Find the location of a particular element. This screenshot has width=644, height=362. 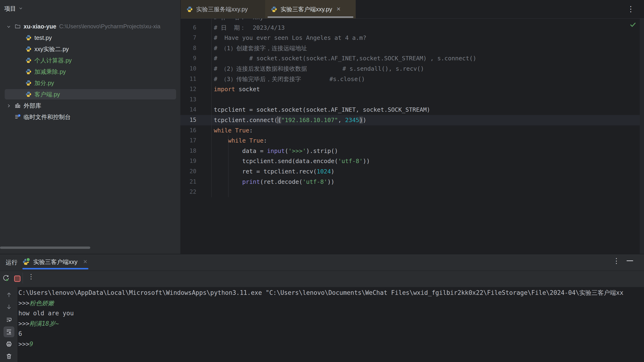

line-number: 13 is located at coordinates (196, 100).